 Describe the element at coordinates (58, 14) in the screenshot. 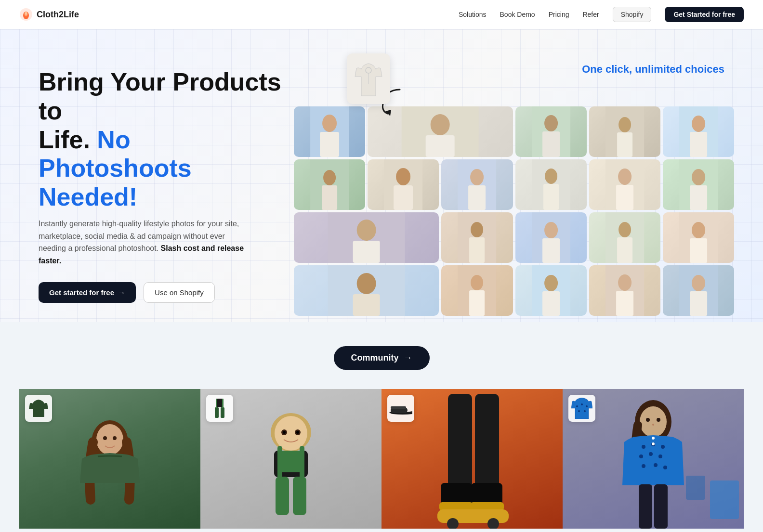

I see `logo-text: Cloth2Life` at that location.